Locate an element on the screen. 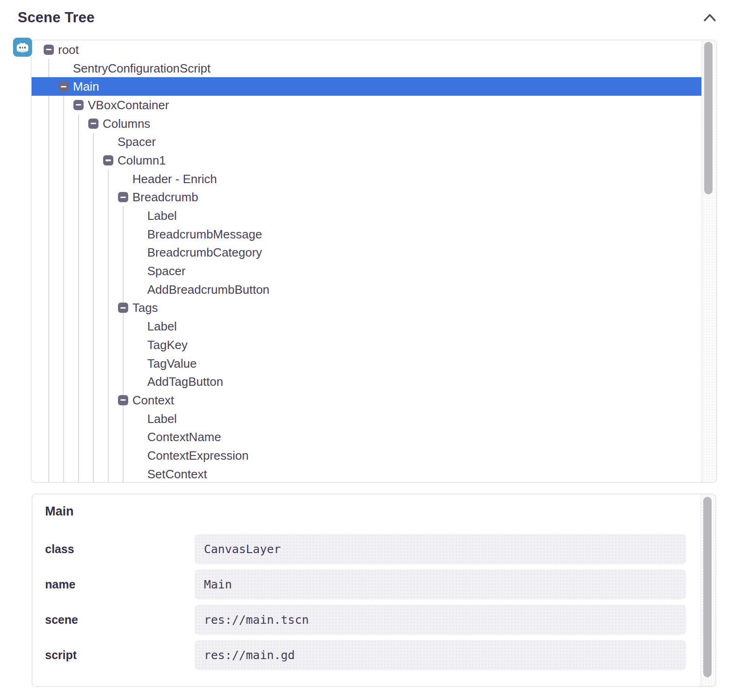  field-row-scene: sceneres://main.tscn is located at coordinates (367, 620).